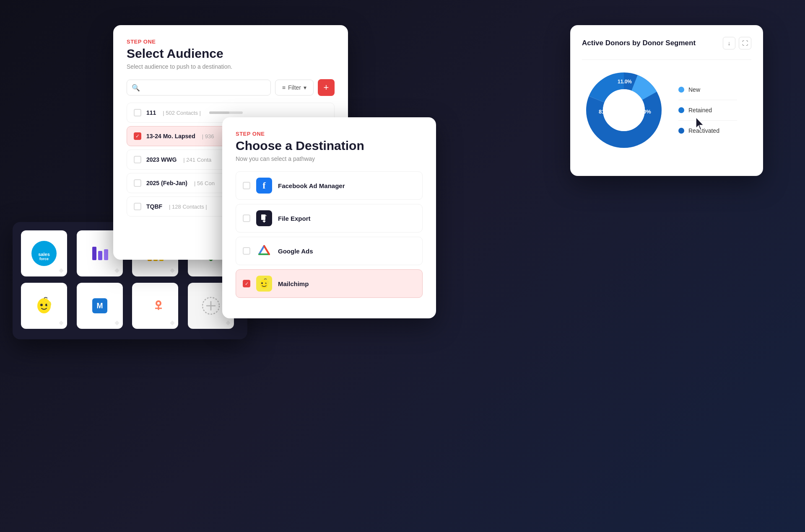 This screenshot has height=532, width=805. What do you see at coordinates (624, 110) in the screenshot?
I see `donut-svg: 81.0% 36.0% 11.0%` at bounding box center [624, 110].